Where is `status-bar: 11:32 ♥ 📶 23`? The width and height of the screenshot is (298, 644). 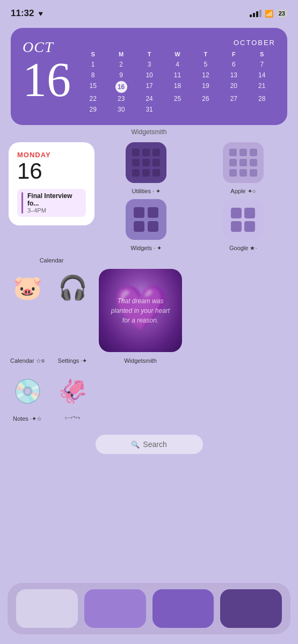 status-bar: 11:32 ♥ 📶 23 is located at coordinates (149, 12).